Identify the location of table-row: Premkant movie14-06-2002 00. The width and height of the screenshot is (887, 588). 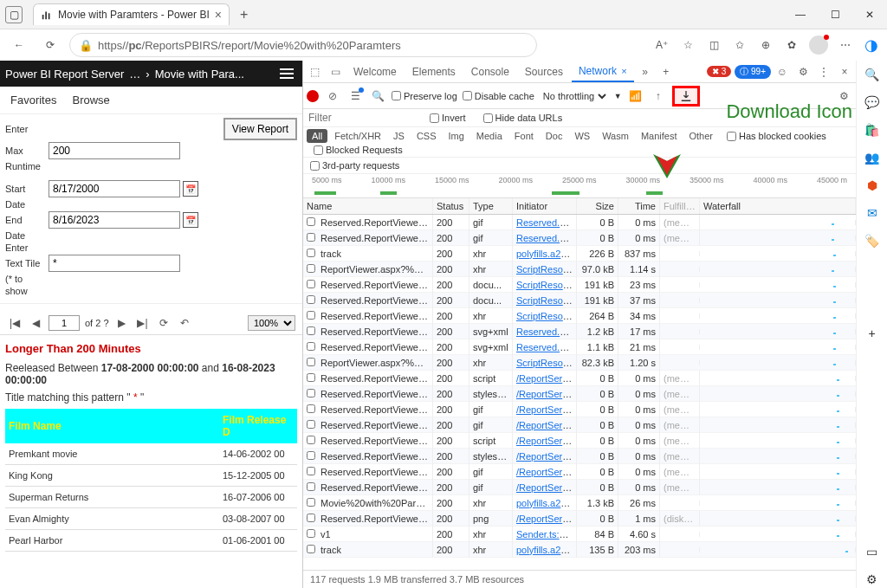
(151, 454).